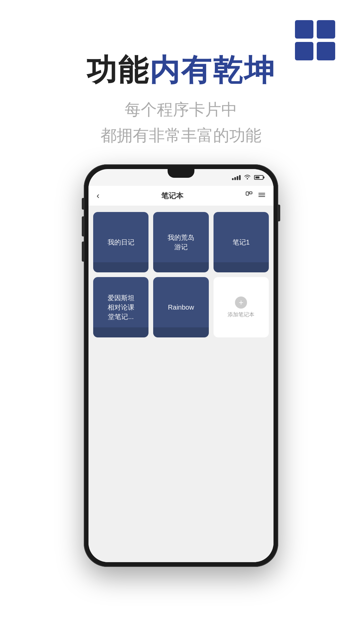 The height and width of the screenshot is (644, 362). What do you see at coordinates (181, 196) in the screenshot?
I see `app-header: ‹ 笔记本` at bounding box center [181, 196].